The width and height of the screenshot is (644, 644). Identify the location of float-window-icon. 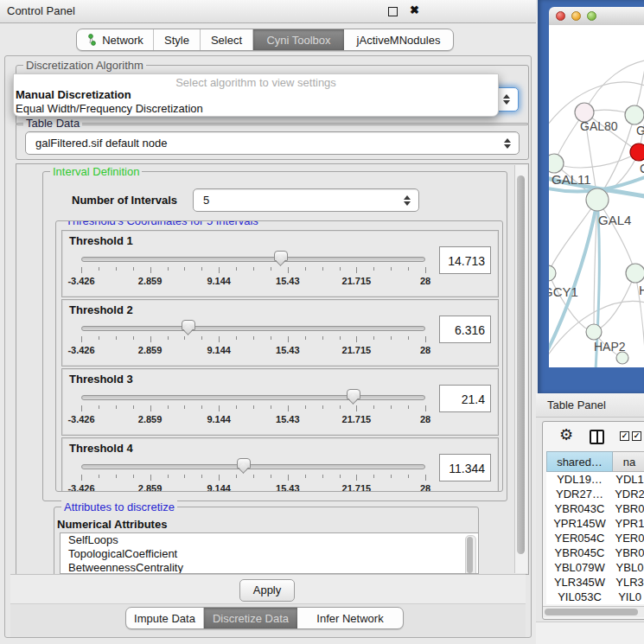
(392, 12).